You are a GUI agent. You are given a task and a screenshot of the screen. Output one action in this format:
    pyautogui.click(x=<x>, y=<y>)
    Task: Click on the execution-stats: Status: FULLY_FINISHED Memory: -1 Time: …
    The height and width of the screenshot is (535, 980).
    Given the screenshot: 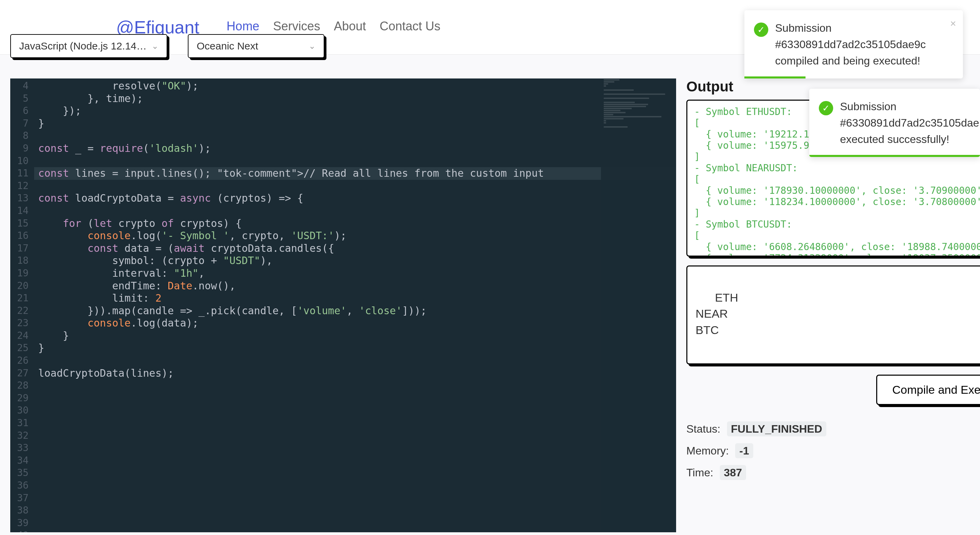 What is the action you would take?
    pyautogui.click(x=833, y=451)
    